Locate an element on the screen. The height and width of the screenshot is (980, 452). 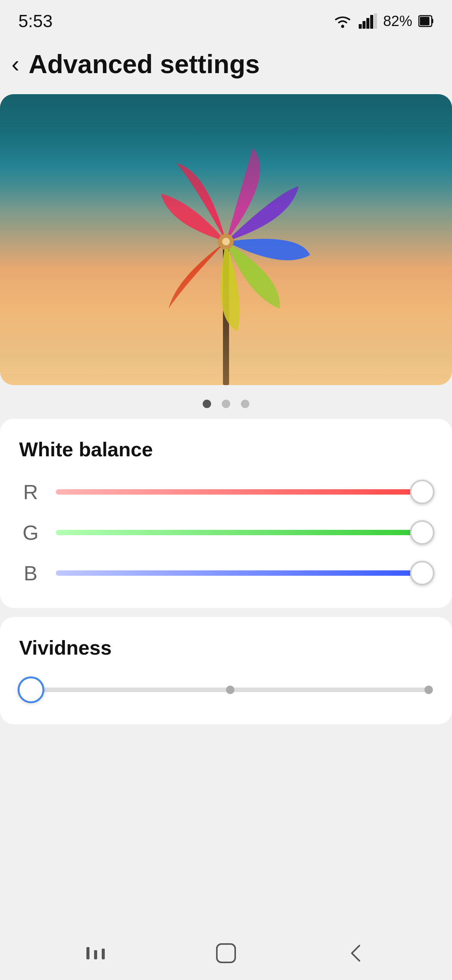
status-icons: 82% is located at coordinates (383, 21).